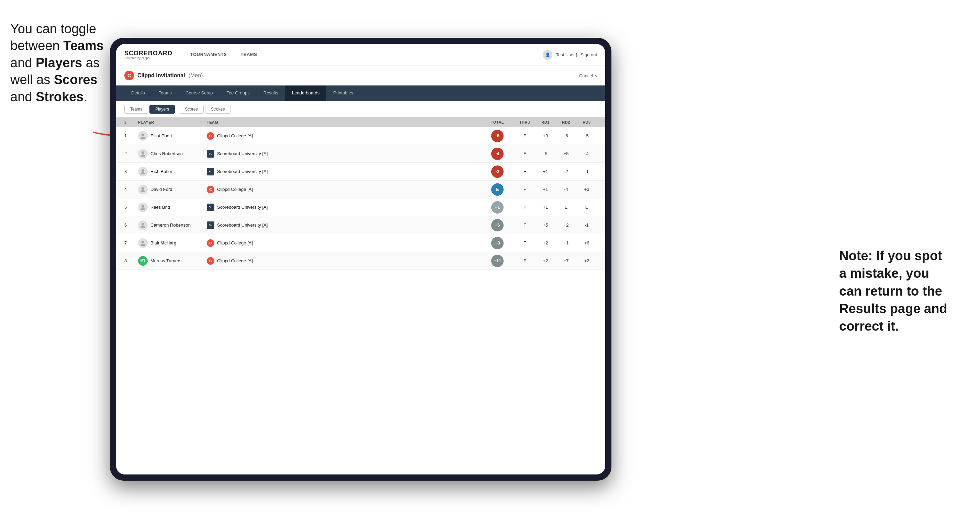 This screenshot has width=980, height=527. Describe the element at coordinates (238, 94) in the screenshot. I see `tab-tee-groups: Tee Groups` at that location.